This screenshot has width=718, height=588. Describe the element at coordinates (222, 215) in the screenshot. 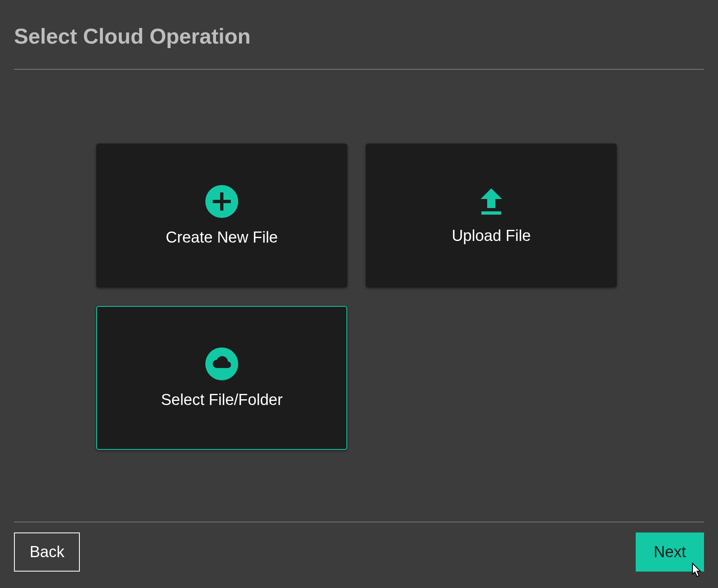

I see `card-create-new-file: Create New File` at that location.